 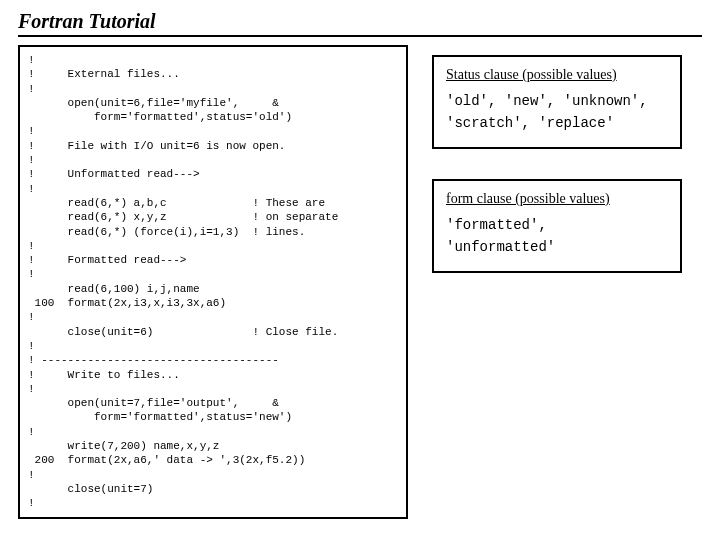 I want to click on status-clause-box: Status clause (possible values) 'old', '…, so click(x=557, y=102).